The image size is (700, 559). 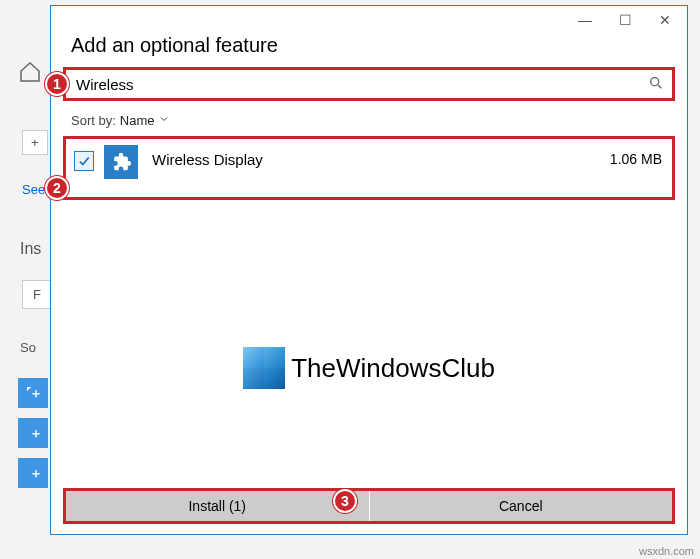 What do you see at coordinates (362, 84) in the screenshot?
I see `search-input` at bounding box center [362, 84].